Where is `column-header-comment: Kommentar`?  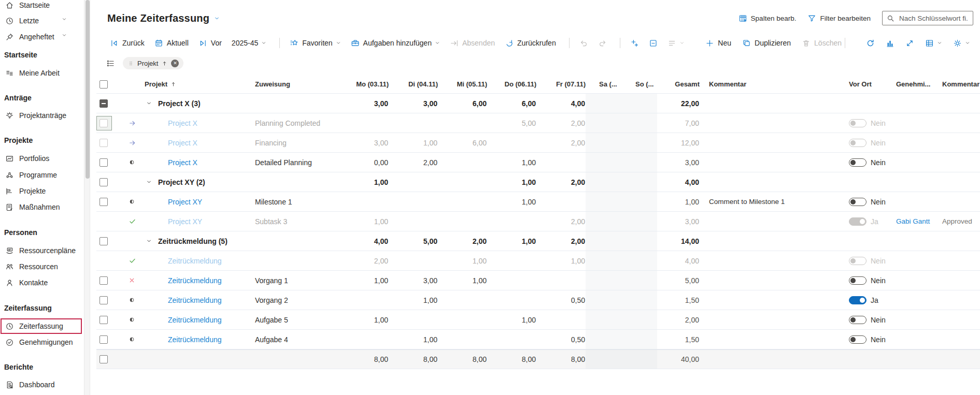
column-header-comment: Kommentar is located at coordinates (764, 84).